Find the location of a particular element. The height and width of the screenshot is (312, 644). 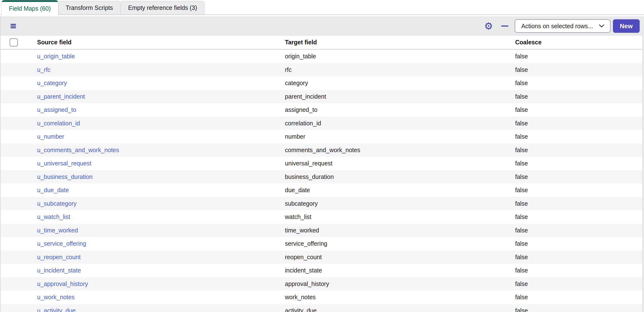

source-field-link: u_universal_request is located at coordinates (64, 163).